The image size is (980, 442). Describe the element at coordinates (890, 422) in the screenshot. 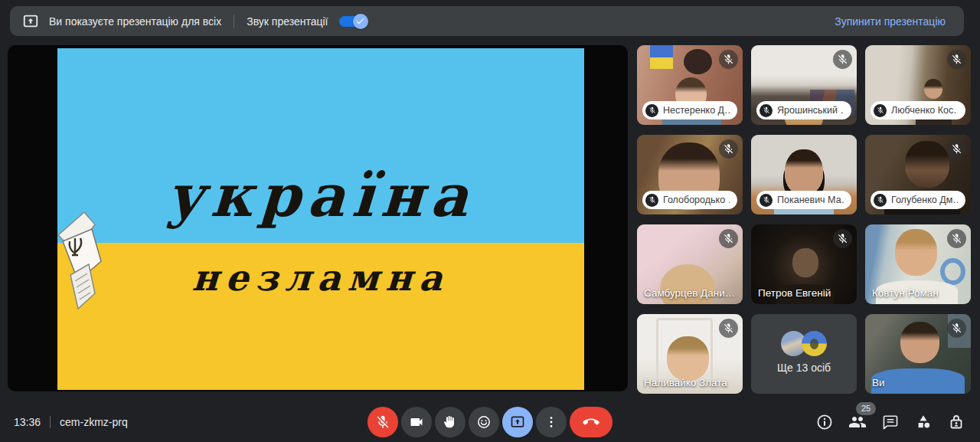

I see `panel-buttons: 25` at that location.